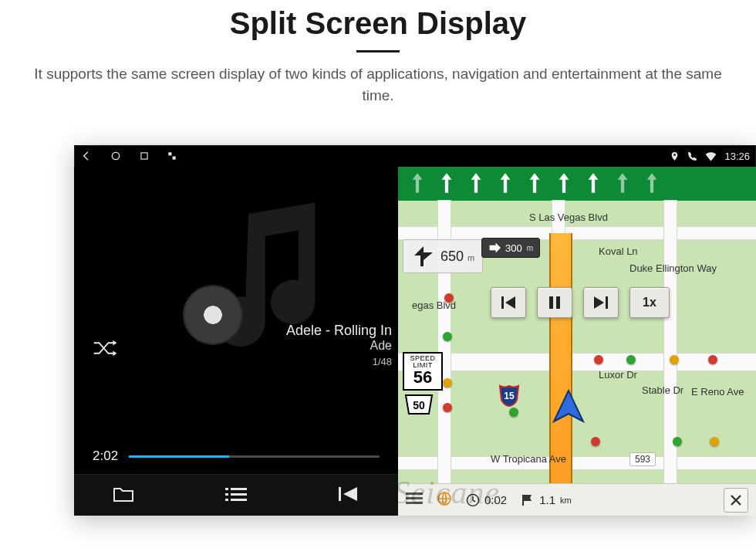 This screenshot has height=555, width=756. What do you see at coordinates (473, 500) in the screenshot?
I see `clock-icon` at bounding box center [473, 500].